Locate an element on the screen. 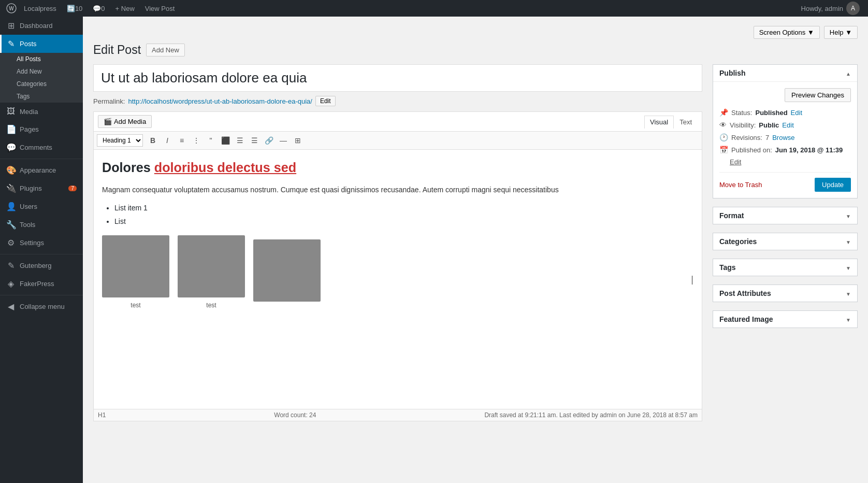  content-heading: Dolores doloribus delectus sed is located at coordinates (398, 167).